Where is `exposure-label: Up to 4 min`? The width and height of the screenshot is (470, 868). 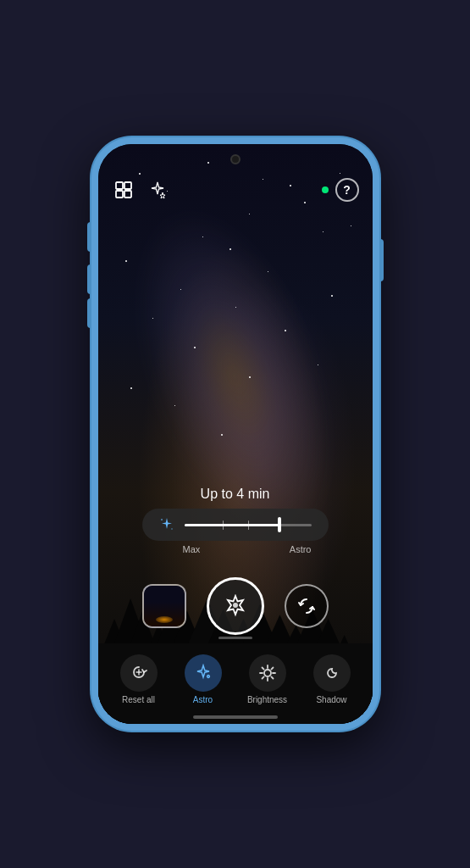
exposure-label: Up to 4 min is located at coordinates (235, 494).